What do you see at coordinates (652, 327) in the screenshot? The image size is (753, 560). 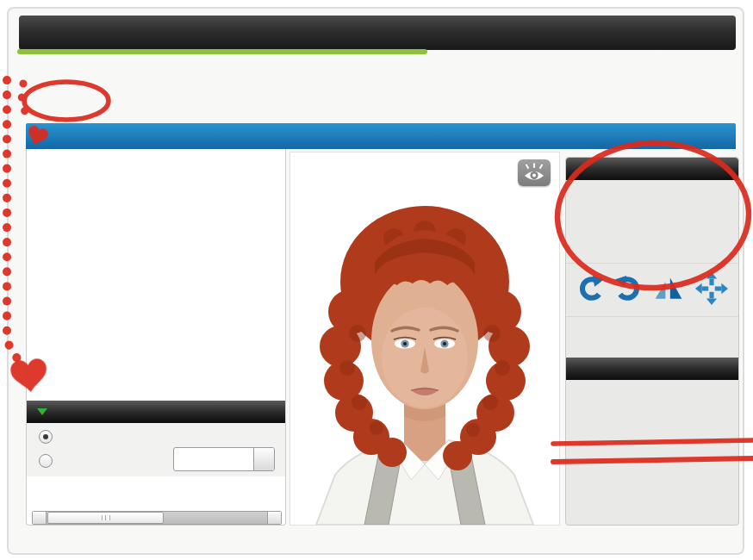 I see `delete-last-button` at bounding box center [652, 327].